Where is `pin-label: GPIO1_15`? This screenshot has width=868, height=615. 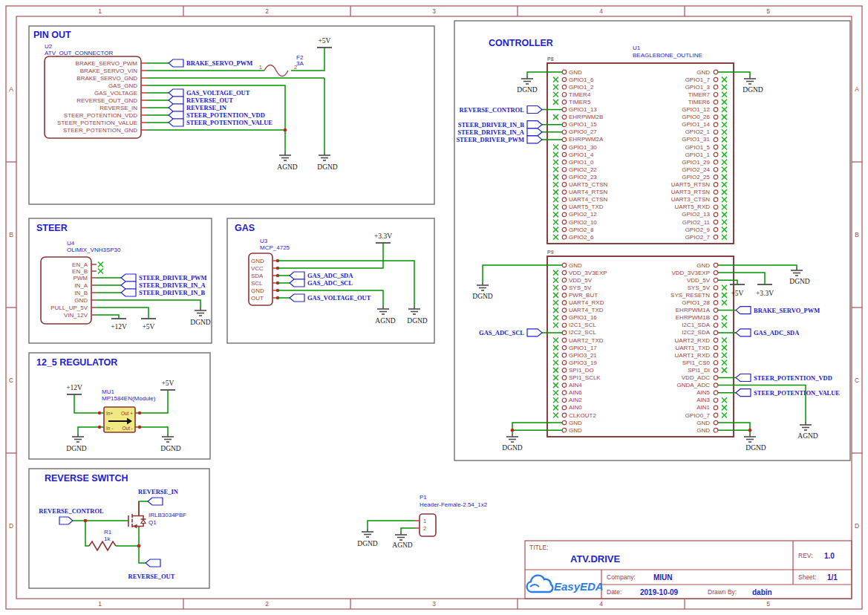
pin-label: GPIO1_15 is located at coordinates (583, 125).